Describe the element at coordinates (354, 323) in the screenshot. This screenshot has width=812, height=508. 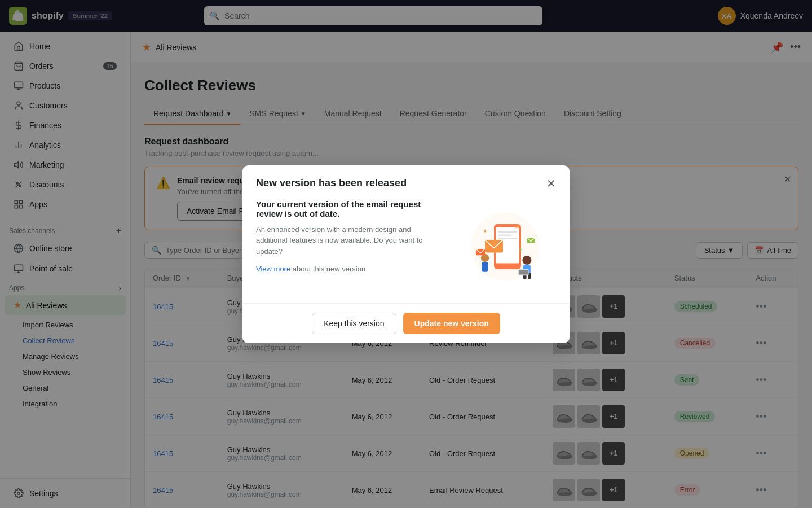
I see `keep-version-button: Keep this version` at that location.